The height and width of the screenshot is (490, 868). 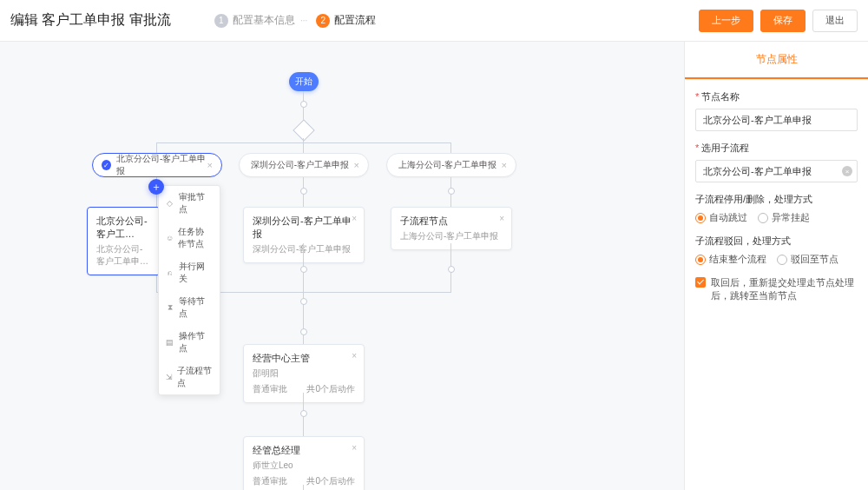 I want to click on panel-tabs: 节点属性, so click(x=776, y=61).